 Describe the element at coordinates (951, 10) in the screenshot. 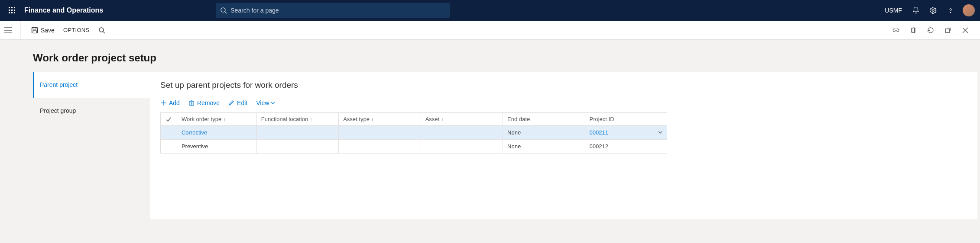

I see `help-icon` at that location.